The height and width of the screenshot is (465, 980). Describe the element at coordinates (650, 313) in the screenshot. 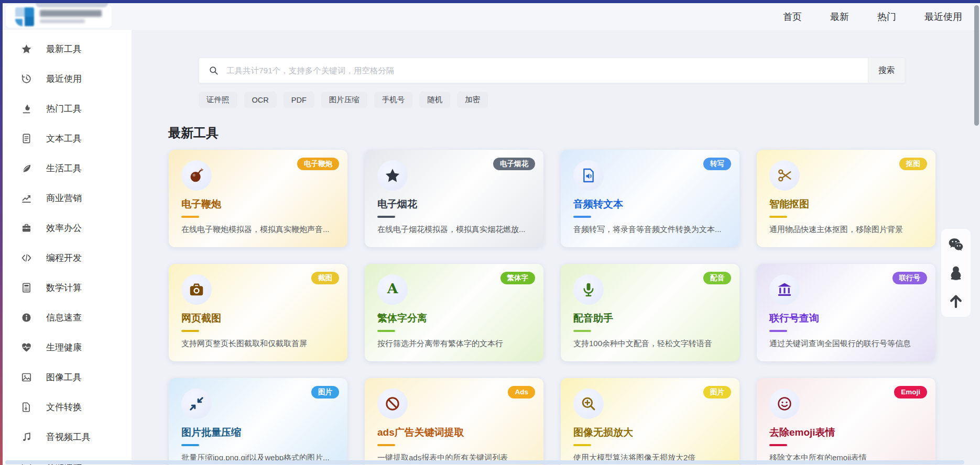

I see `tool-card: 配音 配音助手 支持100余种中文配音，轻松文字转语音` at that location.